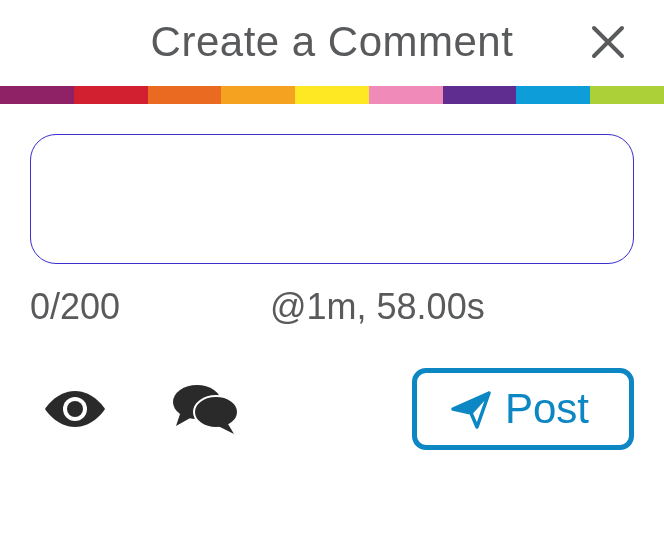  Describe the element at coordinates (608, 42) in the screenshot. I see `close-icon` at that location.